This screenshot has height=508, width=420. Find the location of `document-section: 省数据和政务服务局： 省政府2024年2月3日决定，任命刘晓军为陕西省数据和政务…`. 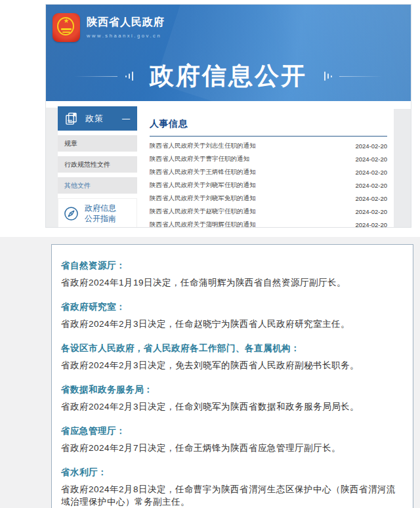

document-section: 省数据和政务服务局： 省政府2024年2月3日决定，任命刘晓军为陕西省数据和政务… is located at coordinates (232, 398).